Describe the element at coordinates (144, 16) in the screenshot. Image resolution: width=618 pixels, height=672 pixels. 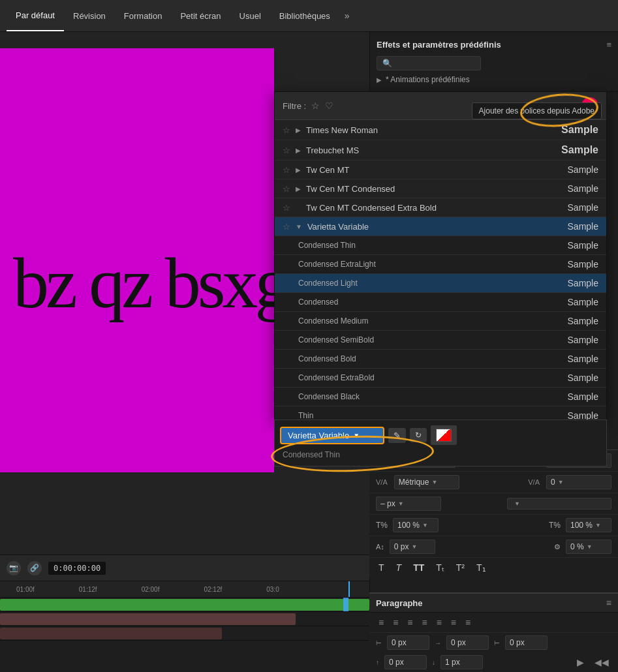
I see `menu-item-formation: Formation` at that location.